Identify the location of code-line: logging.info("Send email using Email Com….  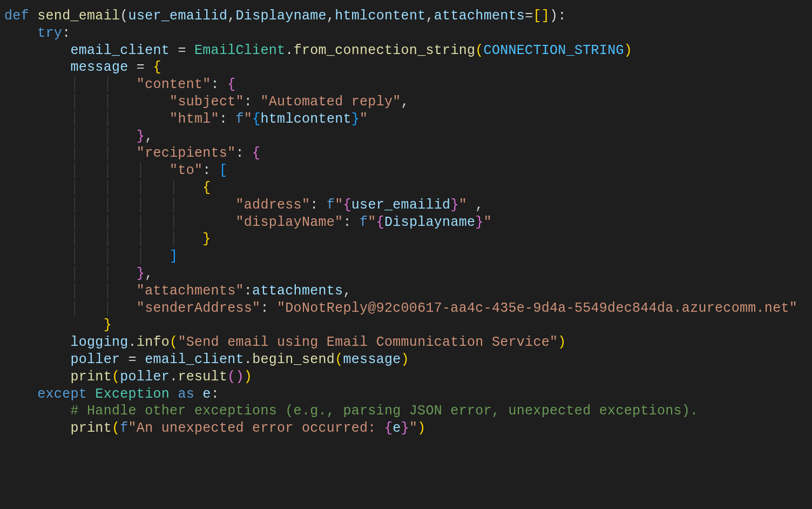
(285, 343).